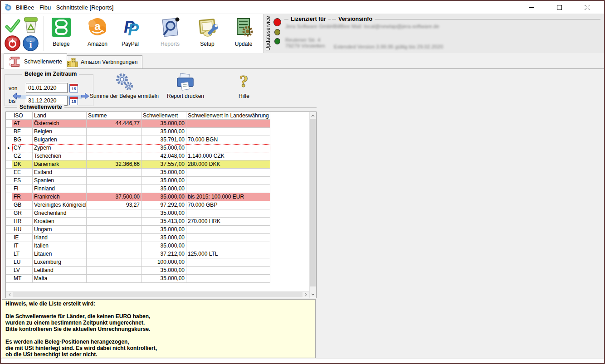 This screenshot has width=605, height=364. What do you see at coordinates (141, 214) in the screenshot?
I see `row-cells: GRGriechenland35.000,00` at bounding box center [141, 214].